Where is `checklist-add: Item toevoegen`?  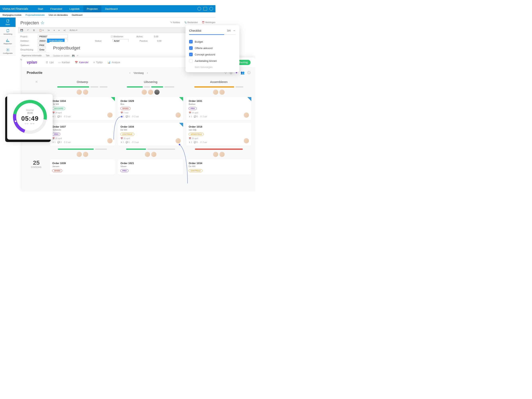 checklist-add: Item toevoegen is located at coordinates (212, 67).